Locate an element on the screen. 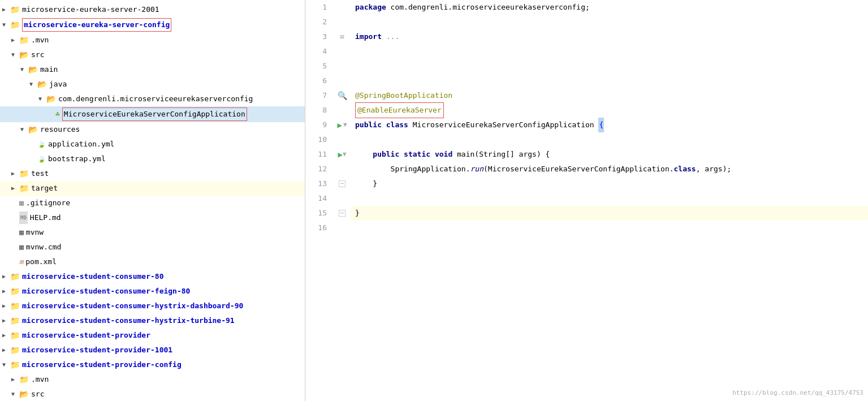 The image size is (868, 401). method-run: run is located at coordinates (477, 169).